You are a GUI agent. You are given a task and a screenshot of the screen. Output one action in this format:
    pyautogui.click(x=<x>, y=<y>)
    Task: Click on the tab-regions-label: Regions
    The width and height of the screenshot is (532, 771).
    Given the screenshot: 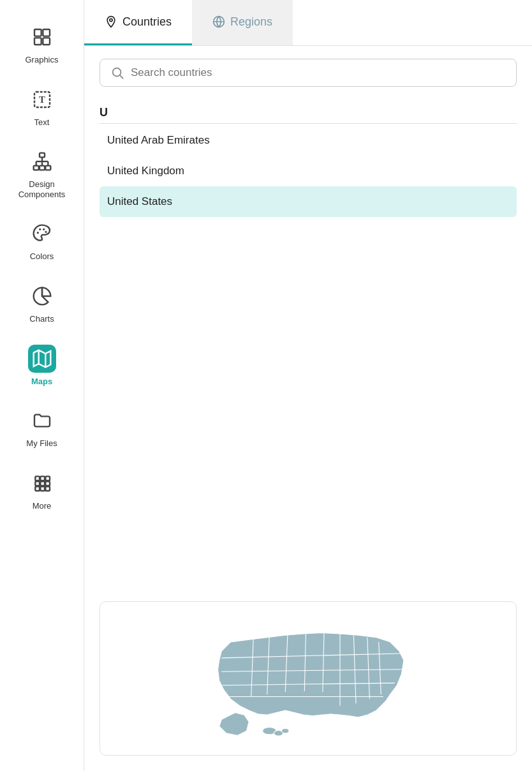 What is the action you would take?
    pyautogui.click(x=251, y=22)
    